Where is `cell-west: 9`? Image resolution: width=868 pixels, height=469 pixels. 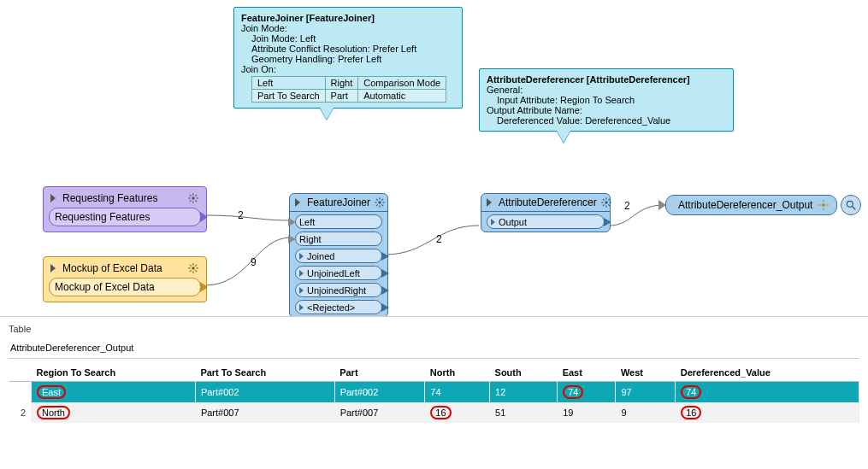 cell-west: 9 is located at coordinates (646, 413).